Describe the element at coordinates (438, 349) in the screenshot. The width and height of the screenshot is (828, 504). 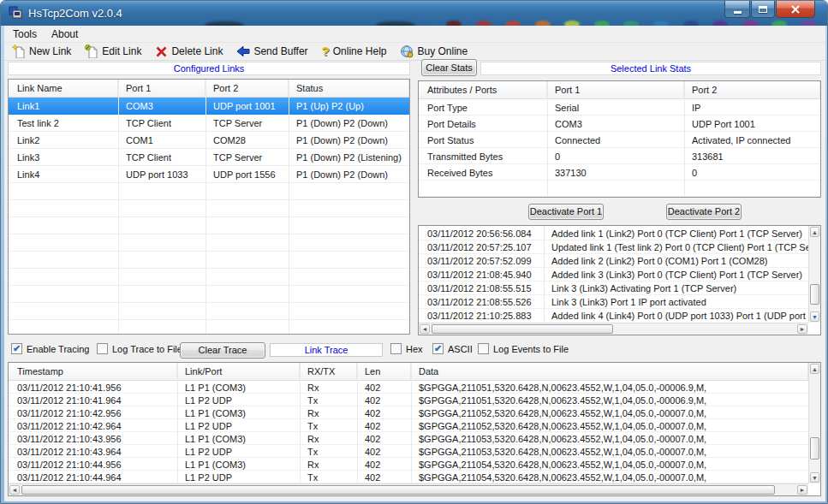
I see `ascii-checkbox: ✔` at that location.